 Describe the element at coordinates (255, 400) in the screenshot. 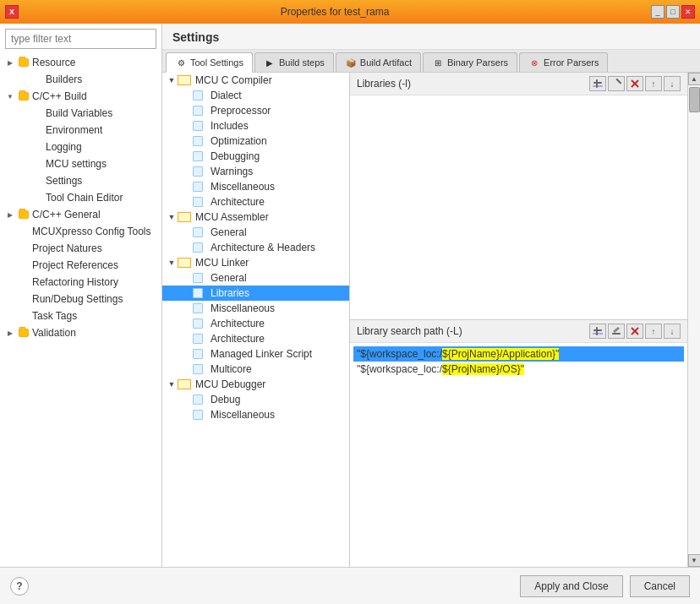

I see `rtree-debug: Debug` at that location.